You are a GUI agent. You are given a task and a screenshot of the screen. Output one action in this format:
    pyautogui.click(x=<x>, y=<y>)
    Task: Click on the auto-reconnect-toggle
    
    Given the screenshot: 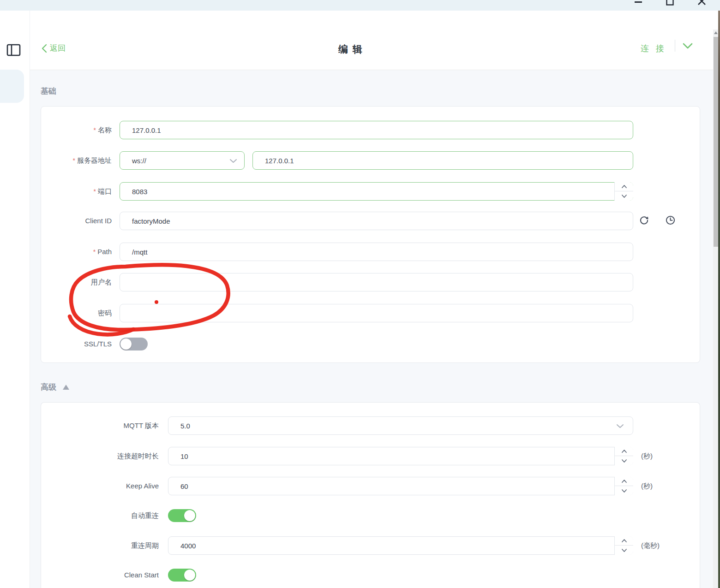 What is the action you would take?
    pyautogui.click(x=182, y=516)
    